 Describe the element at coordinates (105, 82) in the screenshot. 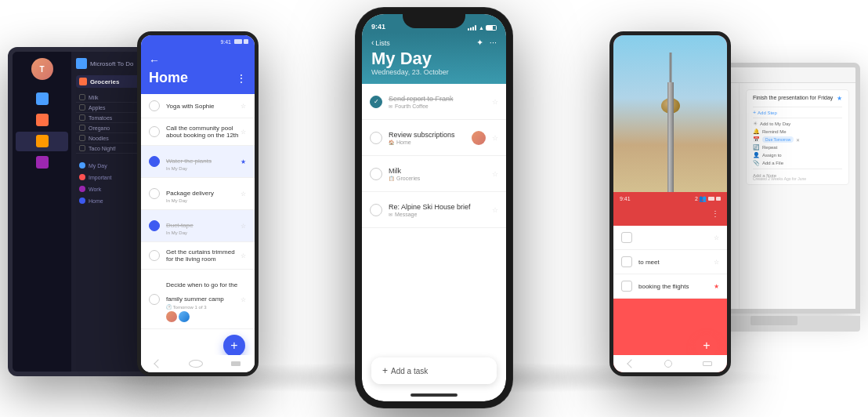

I see `tablet-list-name: Groceries` at that location.